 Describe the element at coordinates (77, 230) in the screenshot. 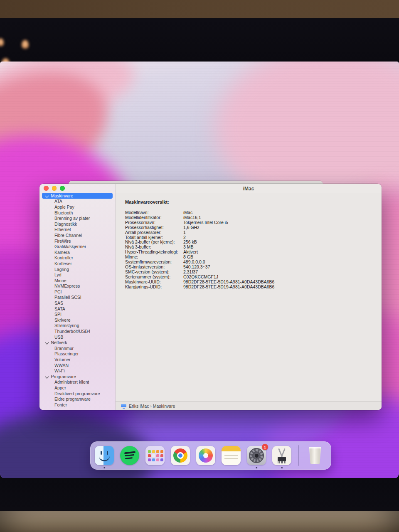

I see `sidebar-item: Ethernet` at that location.